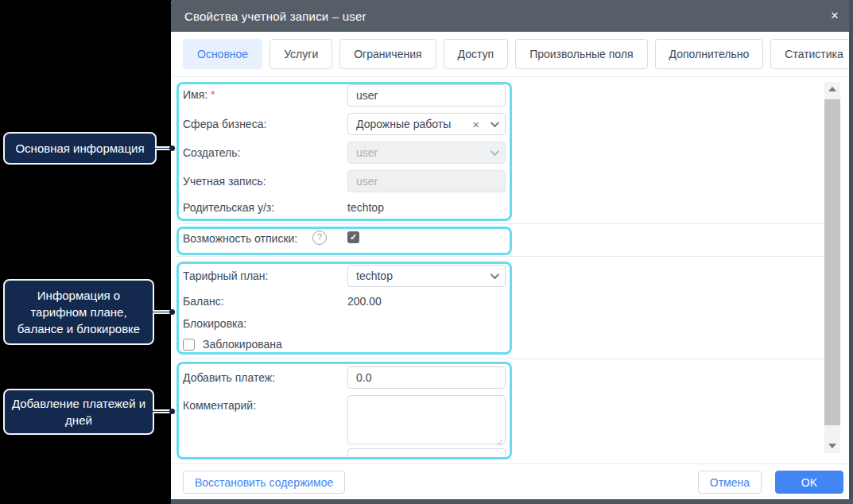 The image size is (853, 504). I want to click on tab-restrictions: Ограничения, so click(388, 54).